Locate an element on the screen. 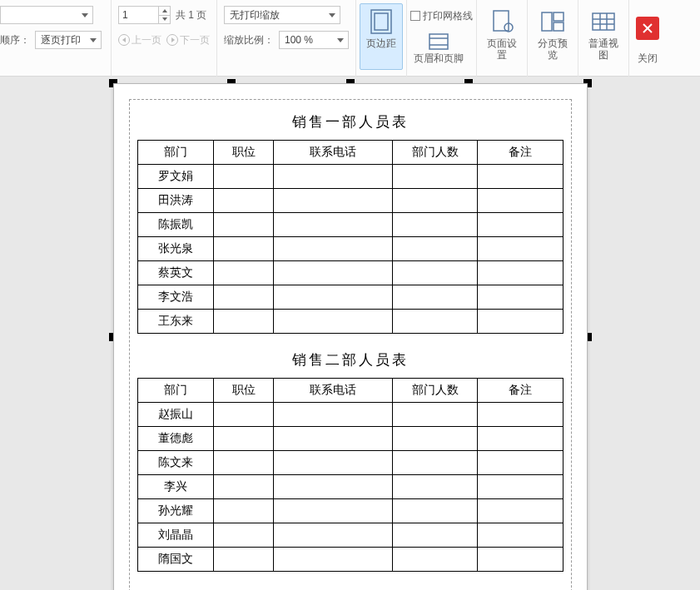  table-row: 李文浩 is located at coordinates (350, 298).